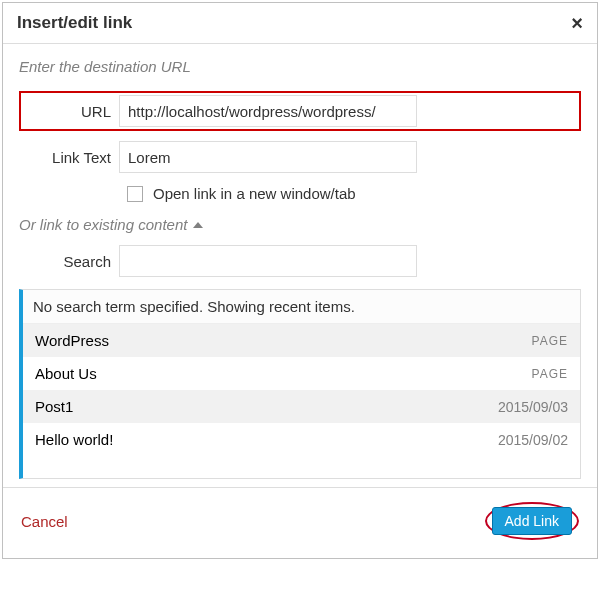  What do you see at coordinates (54, 406) in the screenshot?
I see `result-title: Post1` at bounding box center [54, 406].